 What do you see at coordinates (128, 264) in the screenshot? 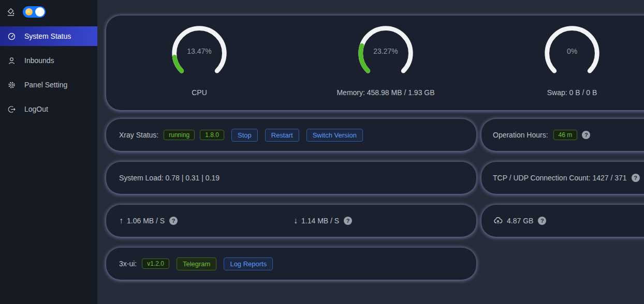
I see `app-label: 3x-ui:` at bounding box center [128, 264].